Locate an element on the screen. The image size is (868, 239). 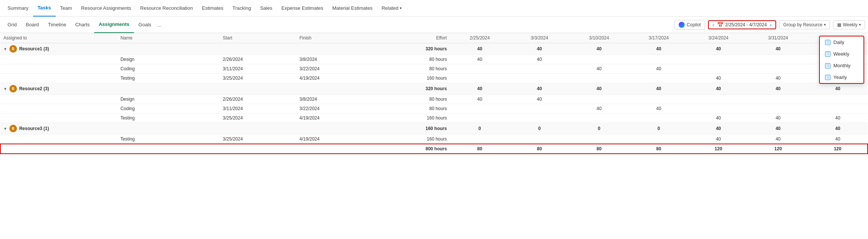
period-option-yearly: ☷ Yearly is located at coordinates (842, 77).